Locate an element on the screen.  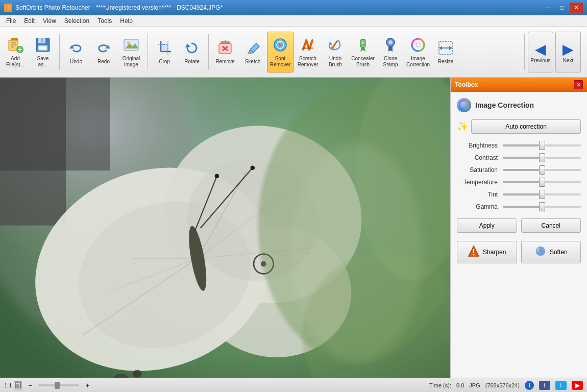
tint-slider is located at coordinates (542, 194).